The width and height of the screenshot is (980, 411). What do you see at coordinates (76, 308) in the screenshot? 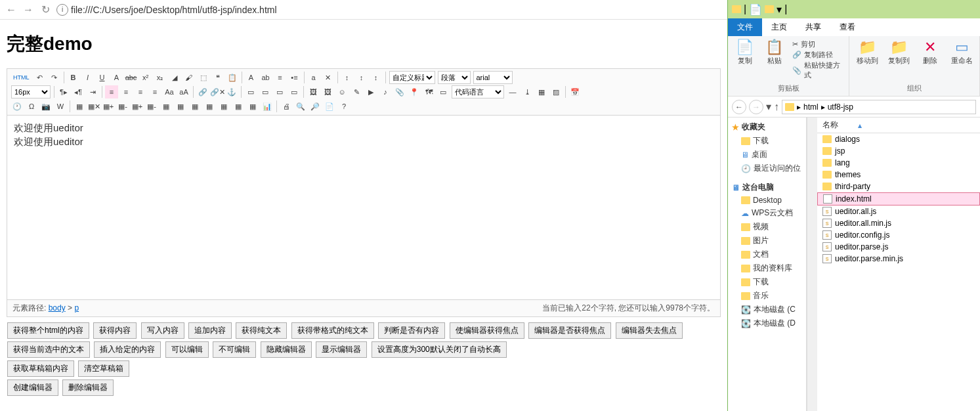
I see `path-p: p` at bounding box center [76, 308].